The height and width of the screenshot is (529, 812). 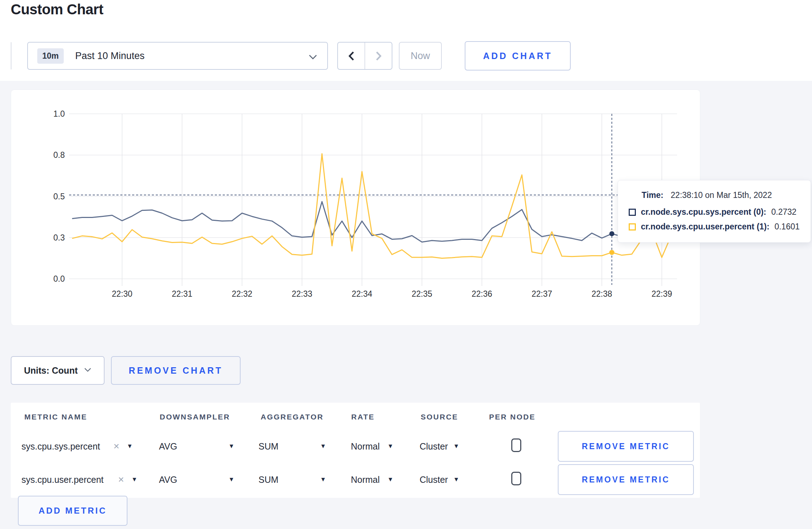 I want to click on y-tick-label: 0.5, so click(x=59, y=196).